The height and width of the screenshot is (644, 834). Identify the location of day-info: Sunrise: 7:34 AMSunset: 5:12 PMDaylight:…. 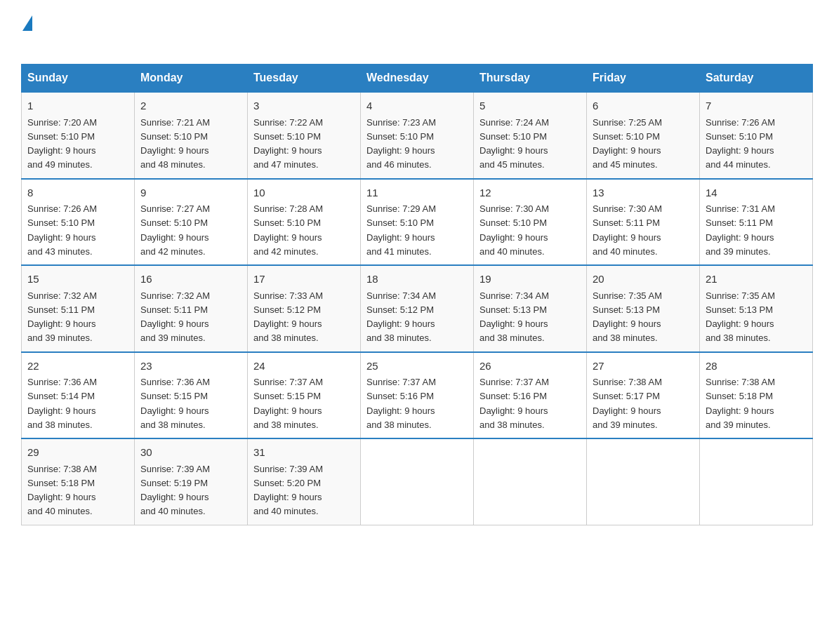
(402, 317).